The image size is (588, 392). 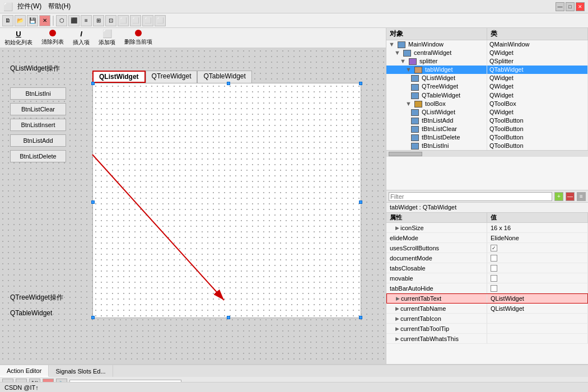 What do you see at coordinates (29, 6) in the screenshot?
I see `menu-widget: 控件(W)` at bounding box center [29, 6].